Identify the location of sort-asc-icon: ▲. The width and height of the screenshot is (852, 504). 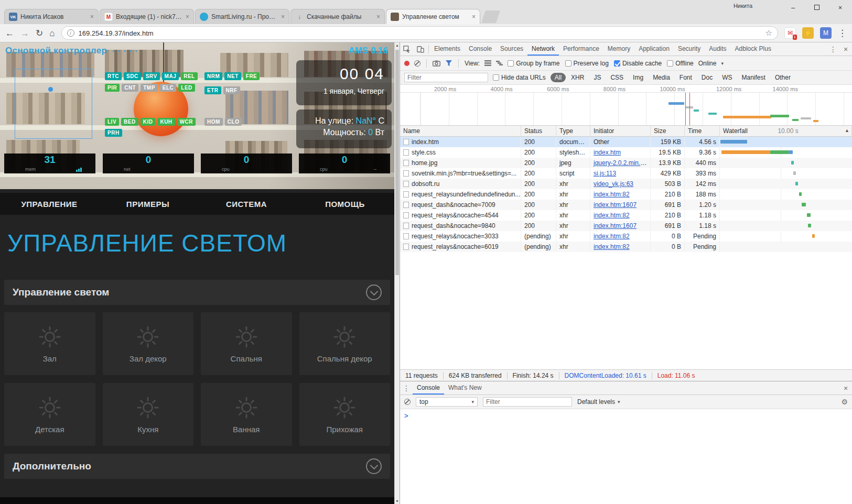
(847, 130).